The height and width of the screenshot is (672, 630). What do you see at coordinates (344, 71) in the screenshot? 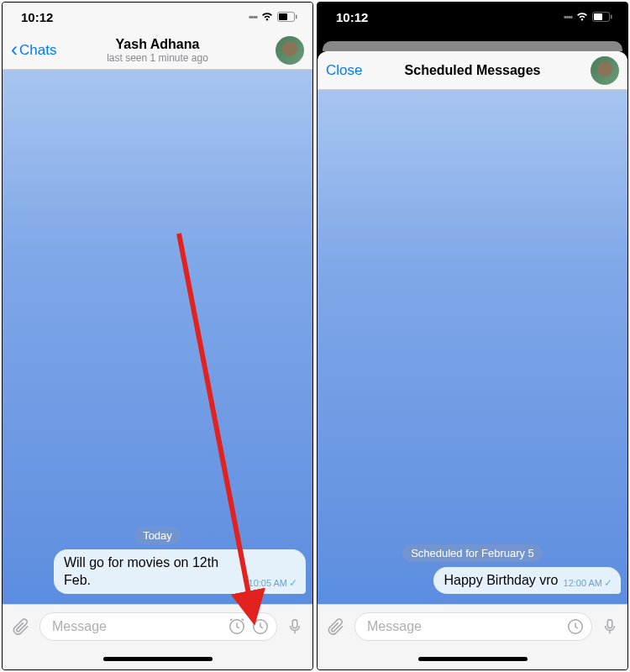
I see `close-label: Close` at bounding box center [344, 71].